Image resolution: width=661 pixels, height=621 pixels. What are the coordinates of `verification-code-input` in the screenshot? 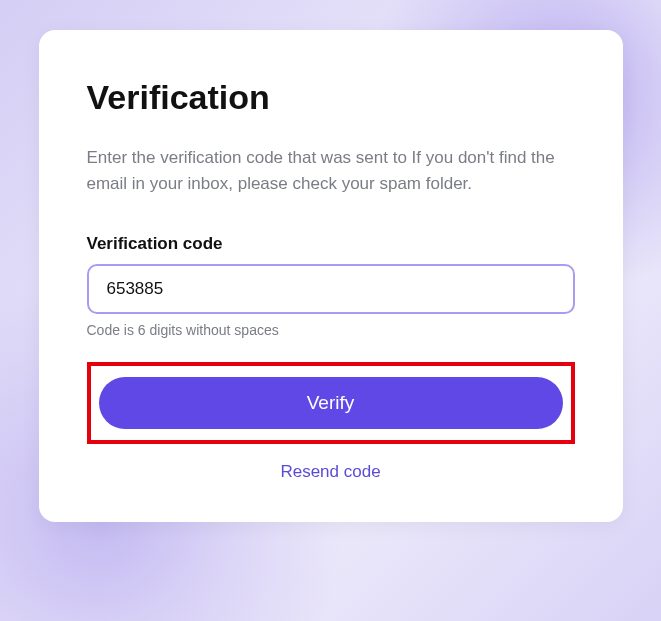 It's located at (331, 289).